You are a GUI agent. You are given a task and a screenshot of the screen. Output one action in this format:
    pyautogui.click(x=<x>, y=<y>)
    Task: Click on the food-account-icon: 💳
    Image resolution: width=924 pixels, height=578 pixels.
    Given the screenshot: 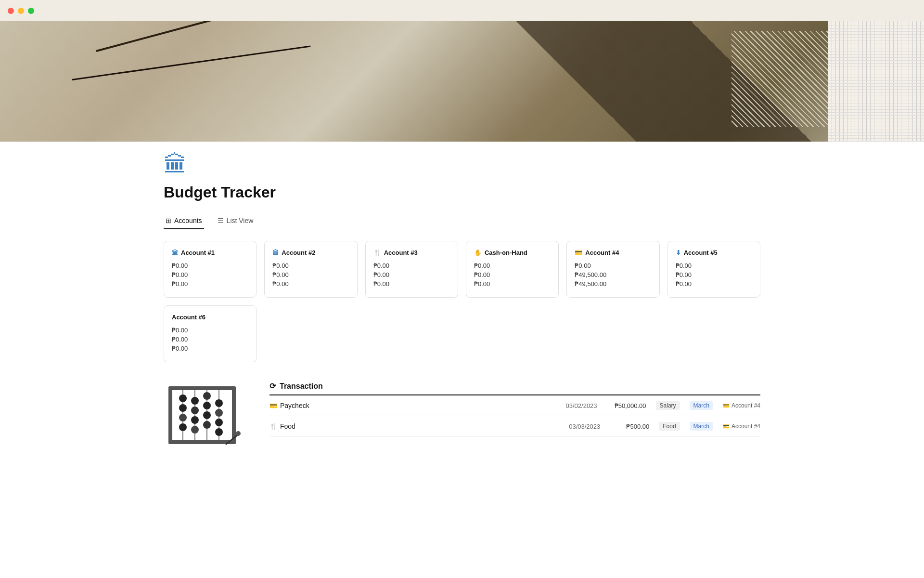 What is the action you would take?
    pyautogui.click(x=726, y=427)
    